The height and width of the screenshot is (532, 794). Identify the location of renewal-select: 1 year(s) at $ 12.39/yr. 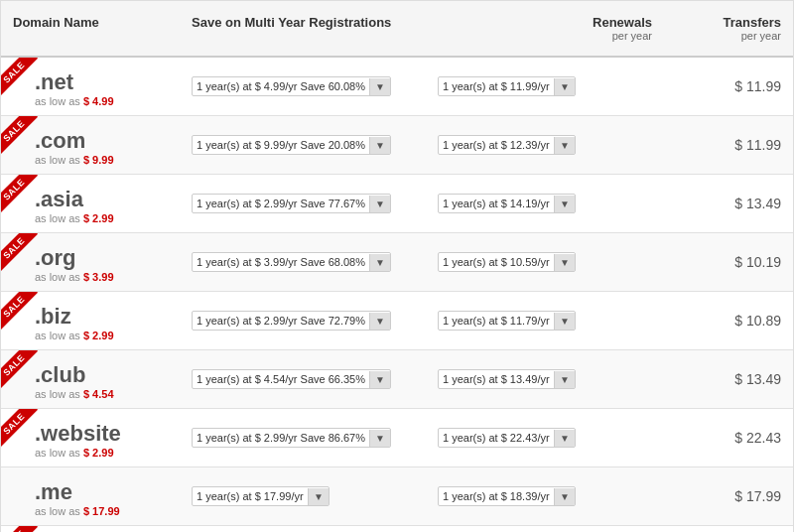
(496, 145).